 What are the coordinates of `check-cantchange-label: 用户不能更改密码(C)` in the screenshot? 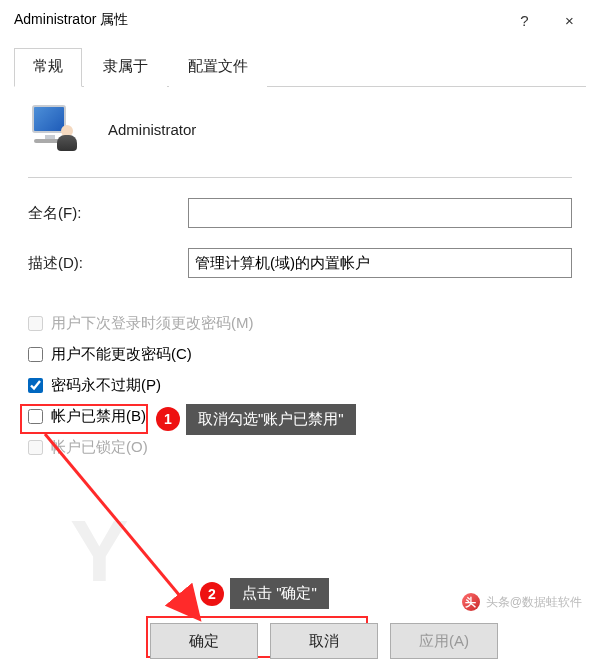 It's located at (122, 354).